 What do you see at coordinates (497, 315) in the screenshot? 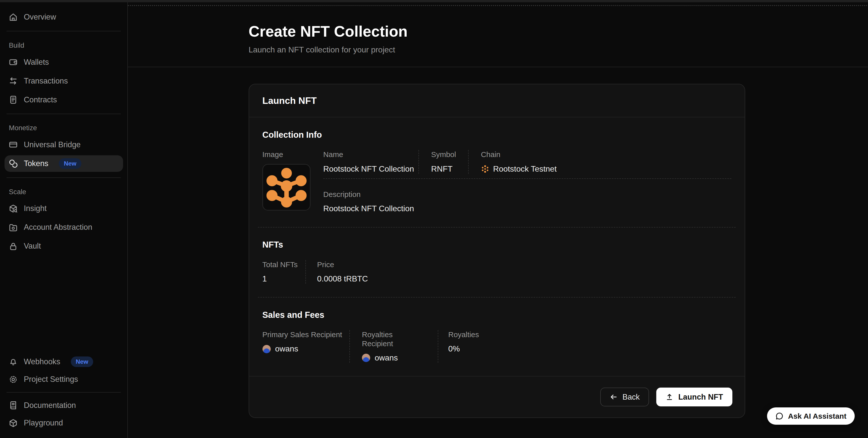
I see `section-title: Sales and Fees` at bounding box center [497, 315].